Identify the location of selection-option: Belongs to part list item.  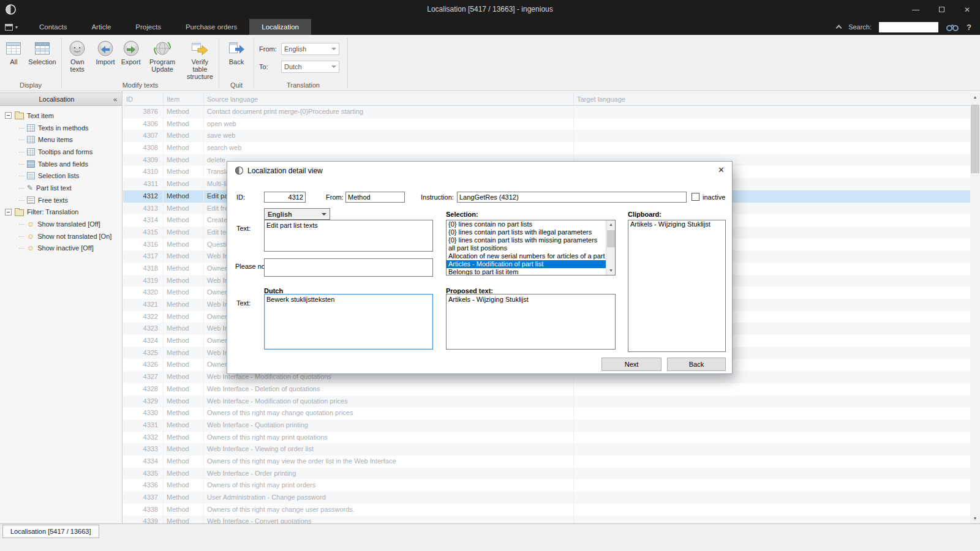
(526, 272).